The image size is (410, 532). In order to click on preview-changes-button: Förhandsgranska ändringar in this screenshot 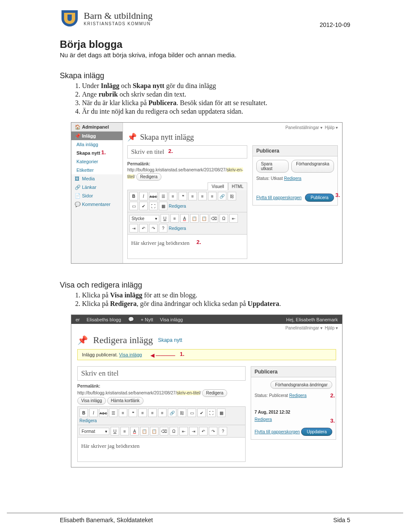, I will do `click(302, 385)`.